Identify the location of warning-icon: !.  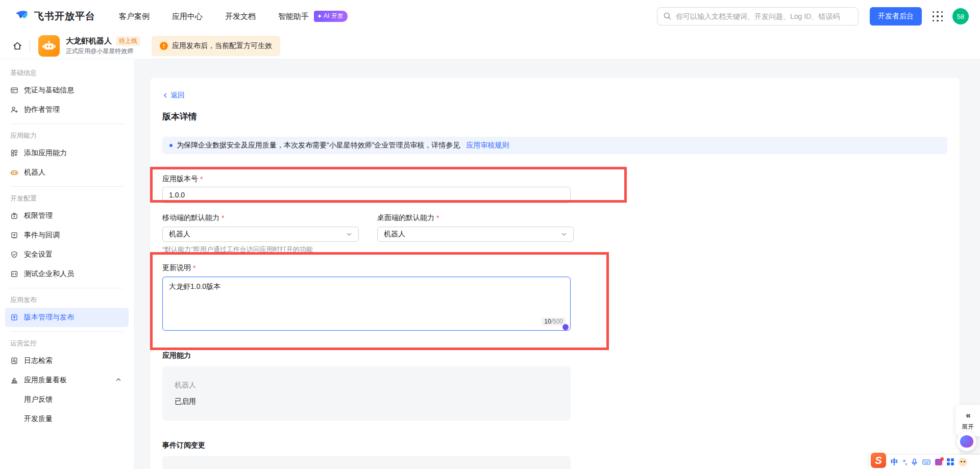
(164, 46).